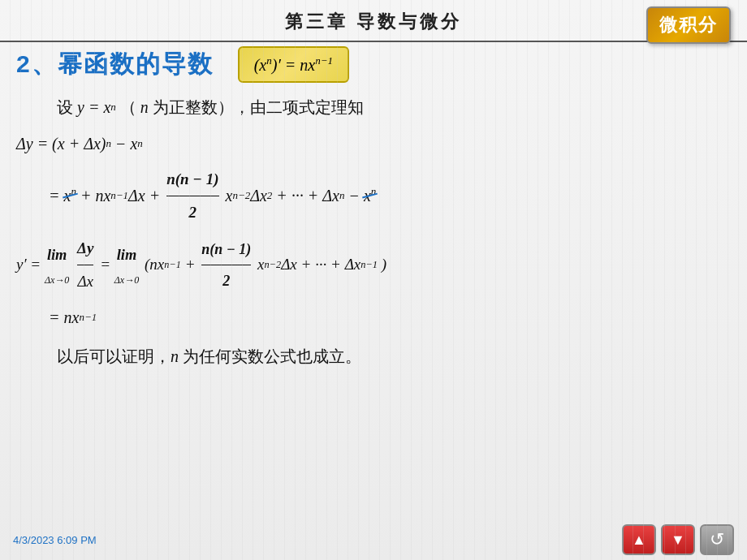 The width and height of the screenshot is (747, 560). What do you see at coordinates (374, 144) in the screenshot?
I see `math-line-2: Δy = (x + Δx)n − xn` at bounding box center [374, 144].